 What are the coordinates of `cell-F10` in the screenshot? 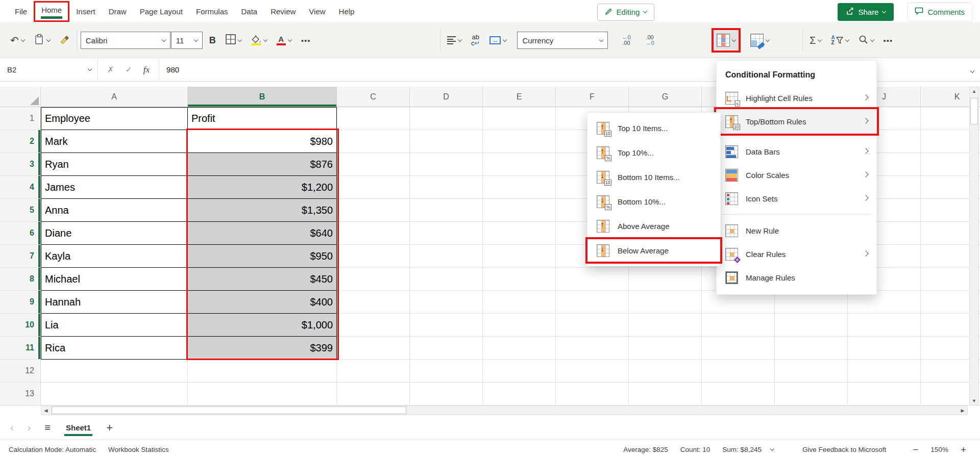 It's located at (592, 325).